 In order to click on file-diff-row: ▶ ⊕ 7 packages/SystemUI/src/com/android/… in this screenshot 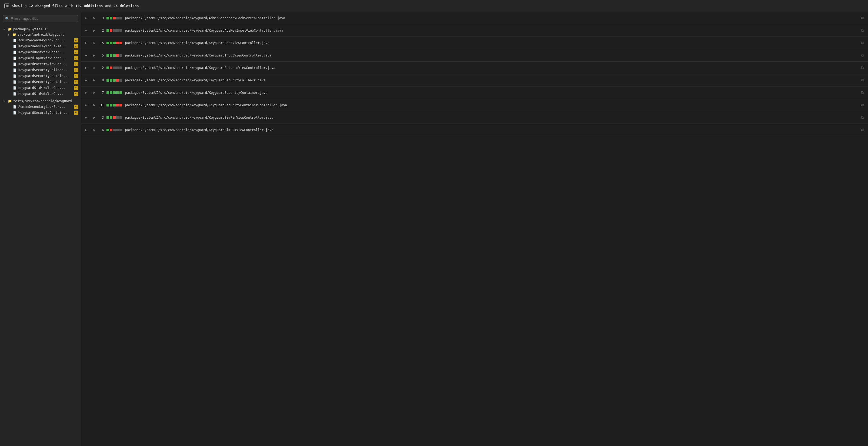, I will do `click(474, 93)`.